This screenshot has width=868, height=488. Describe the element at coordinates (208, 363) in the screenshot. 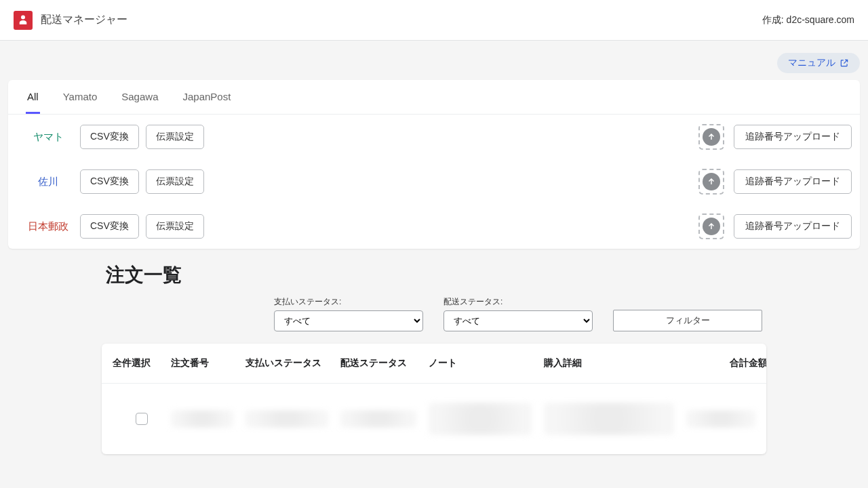

I see `col-order-no: 注文番号` at that location.